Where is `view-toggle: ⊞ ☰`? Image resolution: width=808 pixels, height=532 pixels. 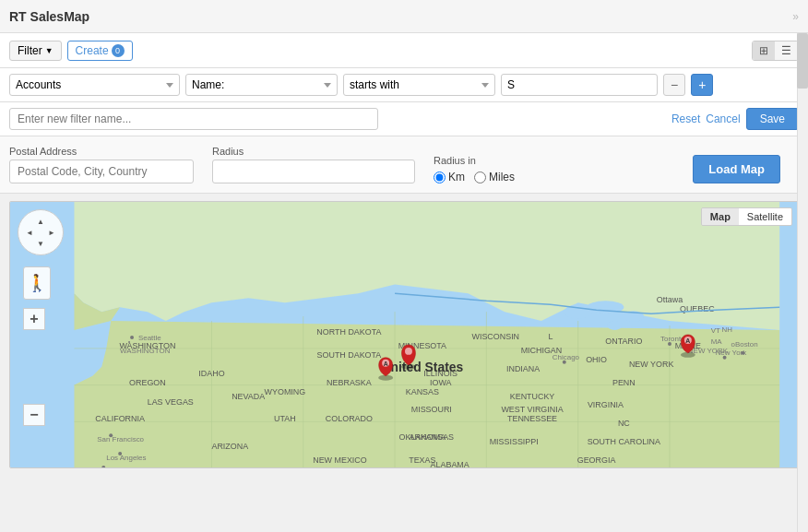 view-toggle: ⊞ ☰ is located at coordinates (775, 51).